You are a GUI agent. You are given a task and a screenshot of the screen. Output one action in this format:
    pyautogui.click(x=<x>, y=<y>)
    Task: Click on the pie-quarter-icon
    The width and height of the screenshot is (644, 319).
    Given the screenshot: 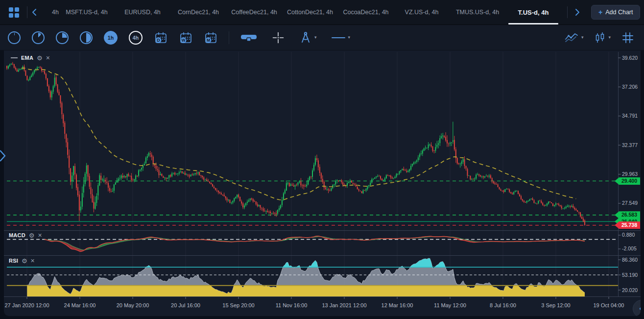 What is the action you would take?
    pyautogui.click(x=62, y=38)
    